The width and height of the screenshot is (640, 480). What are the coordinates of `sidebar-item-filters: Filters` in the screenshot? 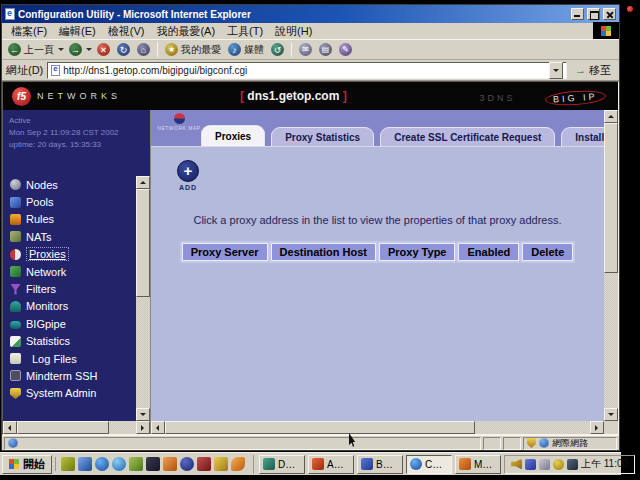 It's located at (73, 288).